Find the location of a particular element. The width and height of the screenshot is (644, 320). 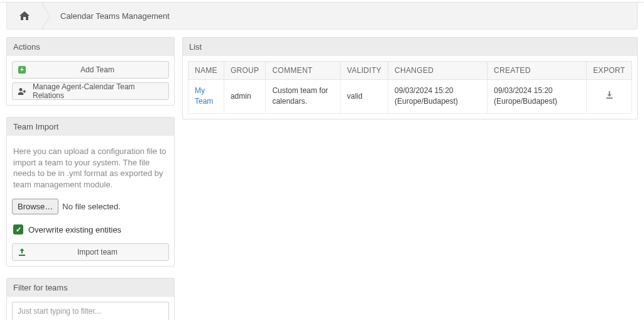

table-row: My Team admin Custom team for calendars.… is located at coordinates (410, 97).